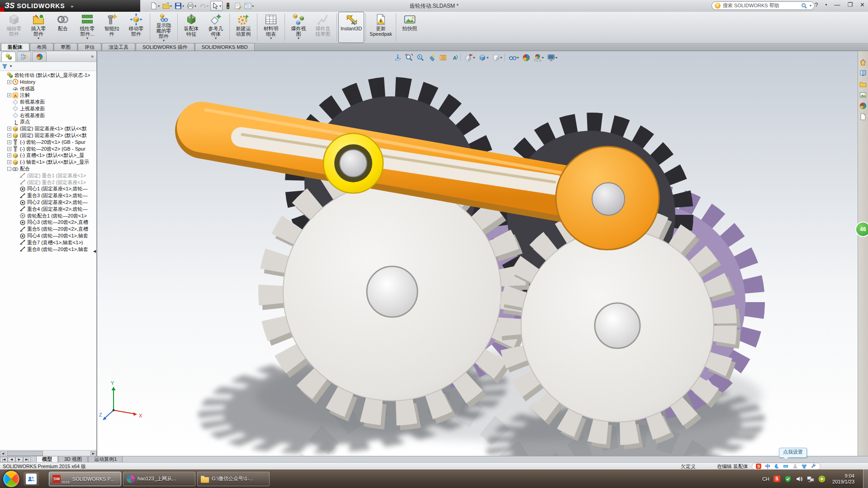 The width and height of the screenshot is (868, 488). Describe the element at coordinates (105, 460) in the screenshot. I see `model-tab: 运动算例1` at that location.